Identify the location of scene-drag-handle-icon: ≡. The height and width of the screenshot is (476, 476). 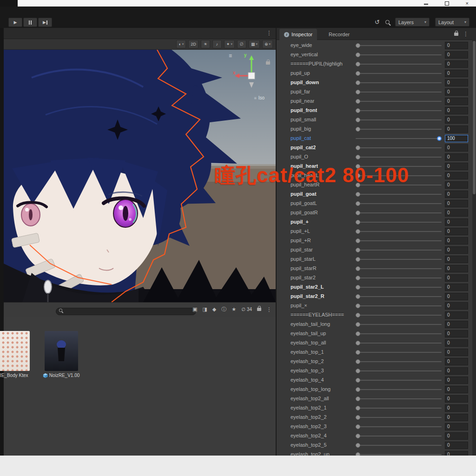
(231, 56).